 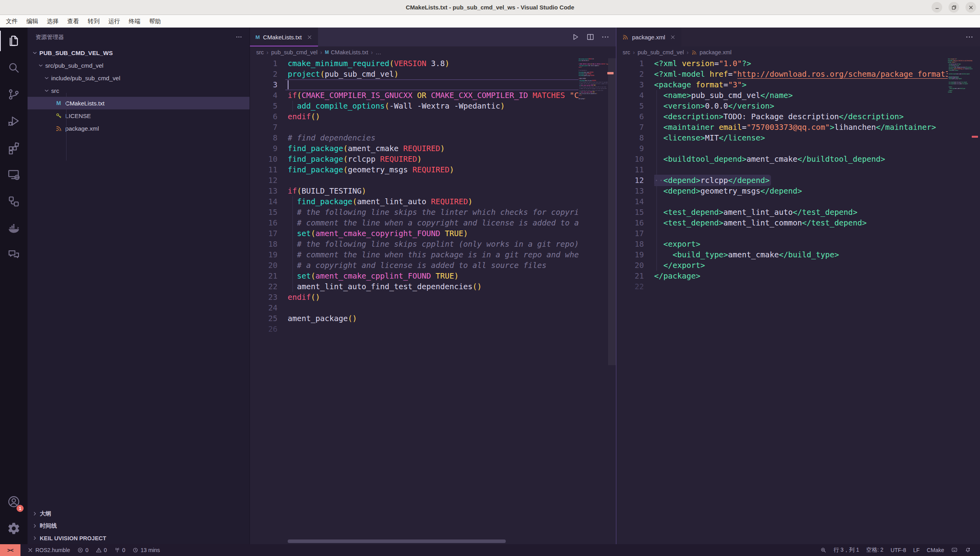 I want to click on remote-indicator: ><, so click(x=10, y=550).